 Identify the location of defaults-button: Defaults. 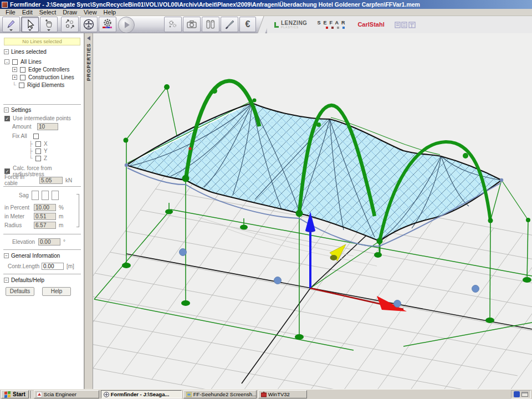
(20, 291).